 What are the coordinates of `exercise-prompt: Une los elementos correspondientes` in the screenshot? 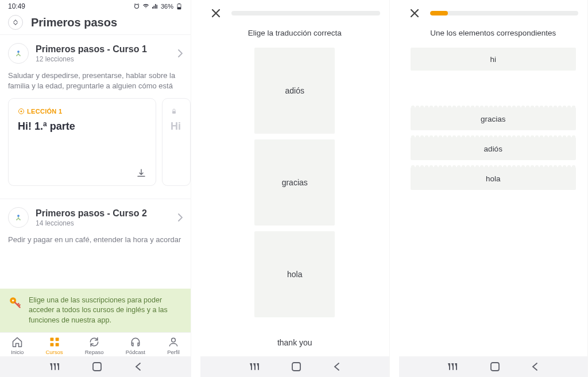 It's located at (494, 33).